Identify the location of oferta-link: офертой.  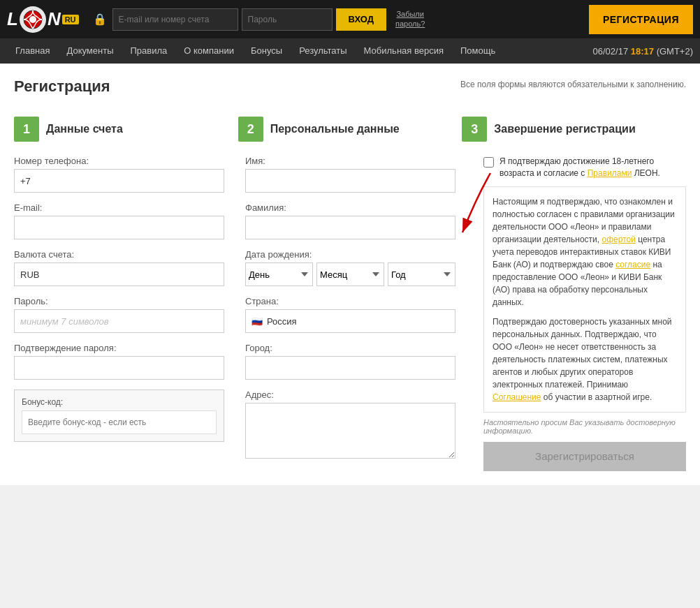
(619, 239).